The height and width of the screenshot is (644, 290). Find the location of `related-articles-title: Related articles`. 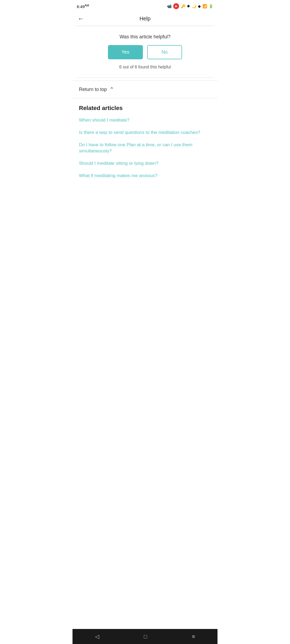

related-articles-title: Related articles is located at coordinates (145, 108).